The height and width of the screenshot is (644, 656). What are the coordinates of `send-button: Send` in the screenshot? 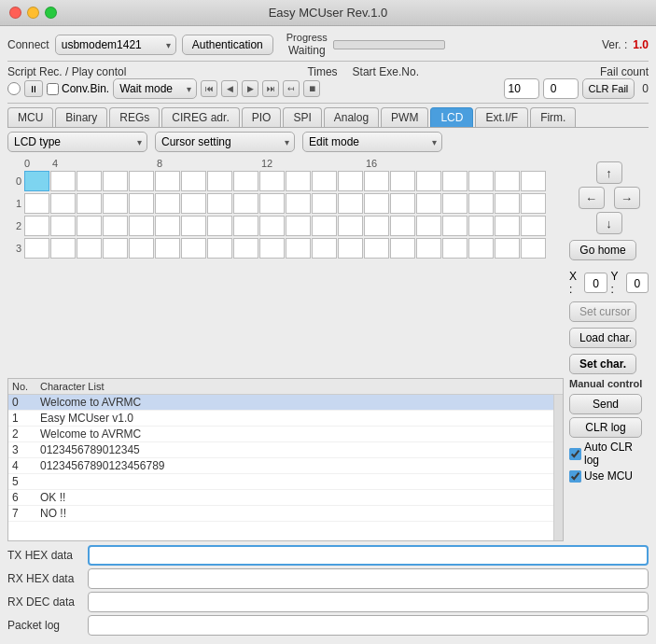 It's located at (606, 404).